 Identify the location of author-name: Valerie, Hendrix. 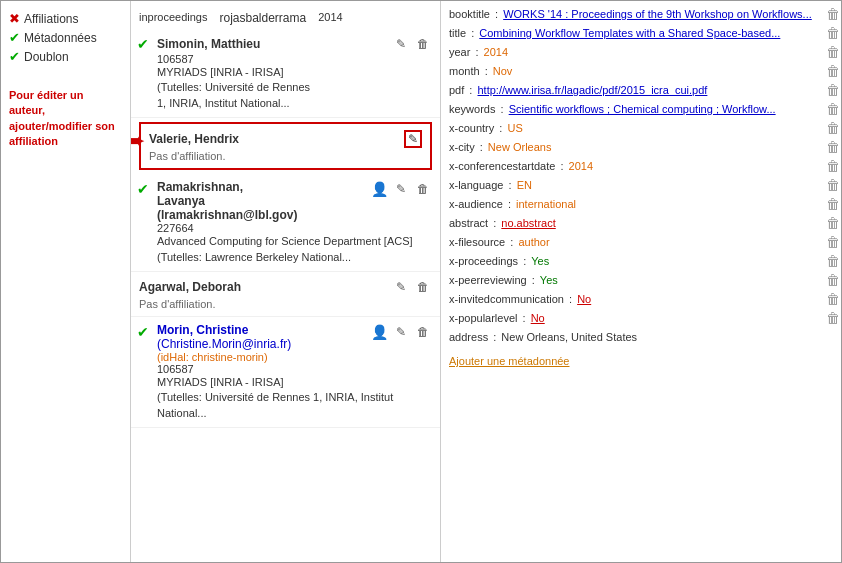
(194, 139).